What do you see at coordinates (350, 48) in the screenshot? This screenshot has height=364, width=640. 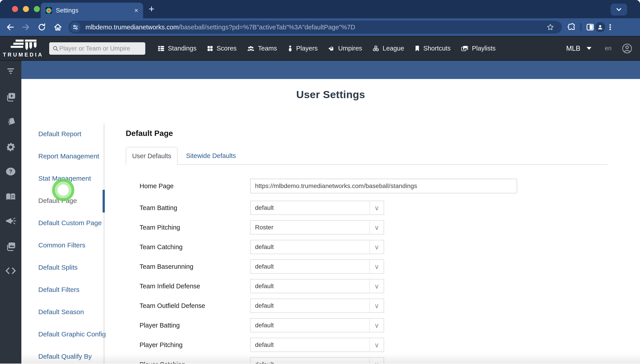 I see `nav-item-label: Umpires` at bounding box center [350, 48].